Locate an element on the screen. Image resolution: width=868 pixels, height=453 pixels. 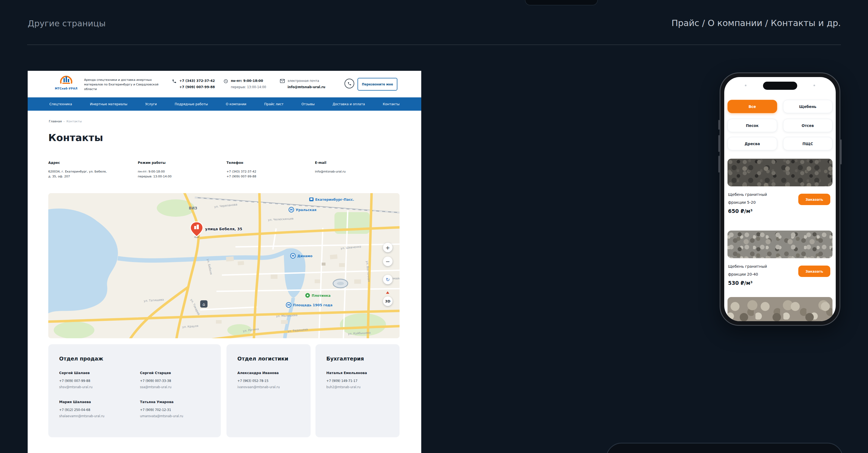
product-title-2: Щебень гранитный фракции 20-40 is located at coordinates (753, 270).